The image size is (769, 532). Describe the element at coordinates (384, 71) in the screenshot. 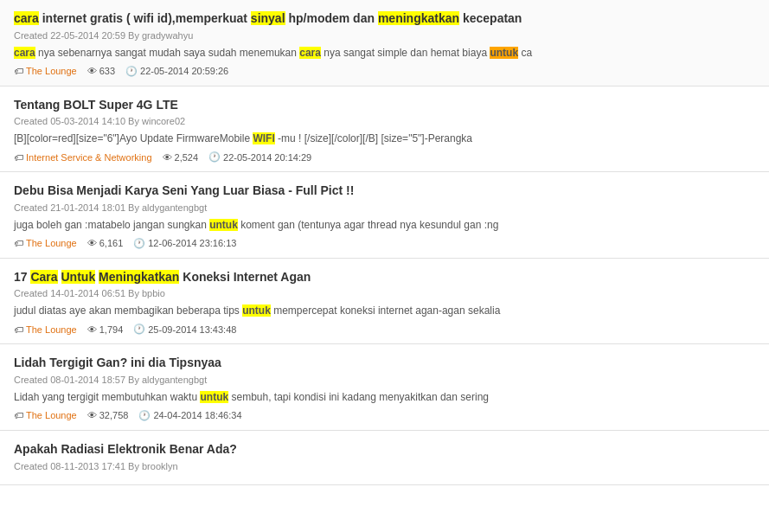

I see `post-footer: 🏷The Lounge👁633🕐22-05-2014 20:59:26` at that location.